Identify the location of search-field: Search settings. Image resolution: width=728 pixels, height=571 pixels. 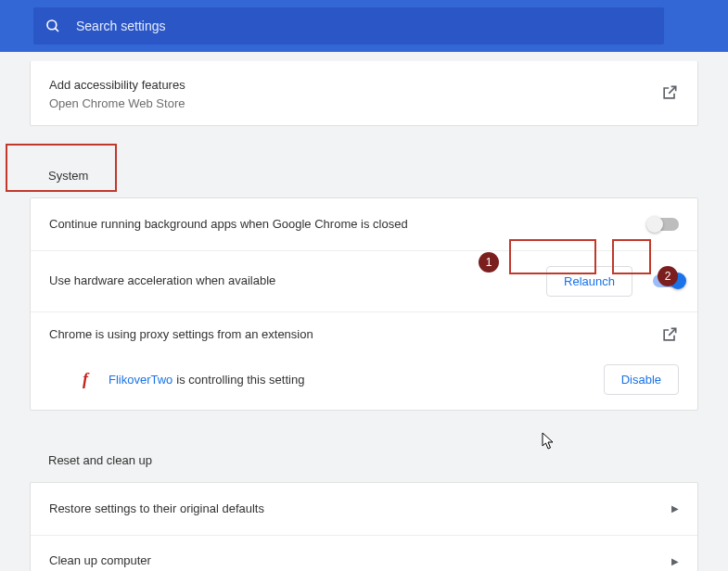
(349, 26).